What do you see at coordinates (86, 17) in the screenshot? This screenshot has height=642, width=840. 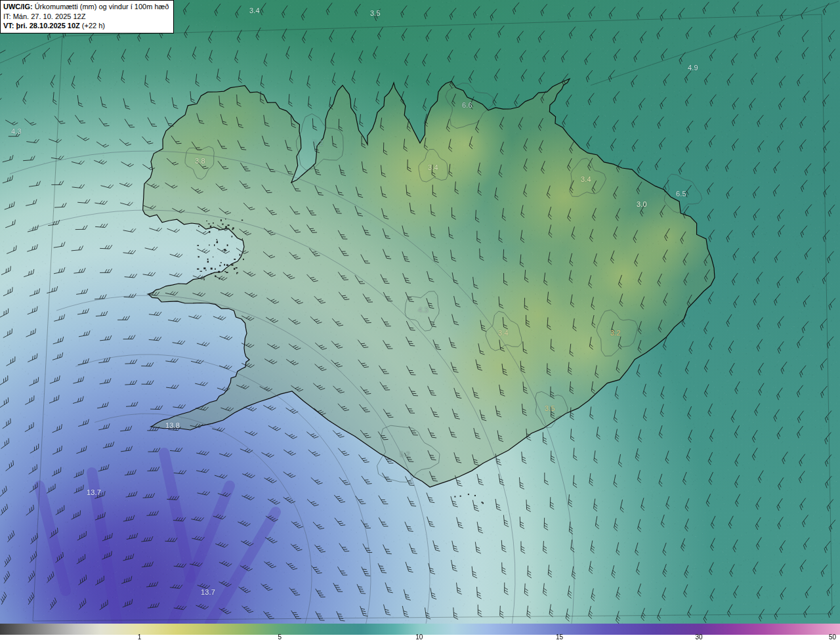 I see `init-time-line: IT: Mán. 27. 10. 2025 12Z` at bounding box center [86, 17].